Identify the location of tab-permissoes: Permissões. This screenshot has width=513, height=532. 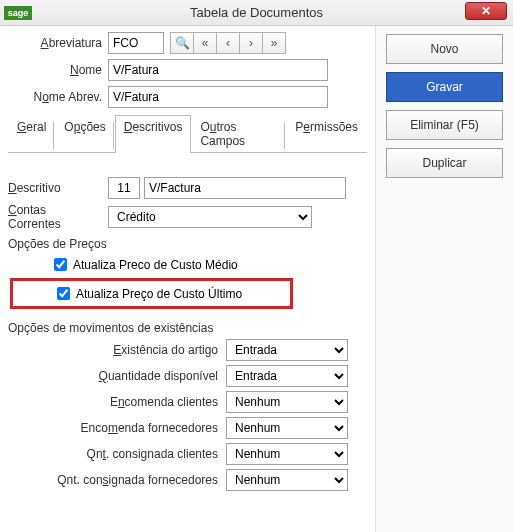
(326, 134).